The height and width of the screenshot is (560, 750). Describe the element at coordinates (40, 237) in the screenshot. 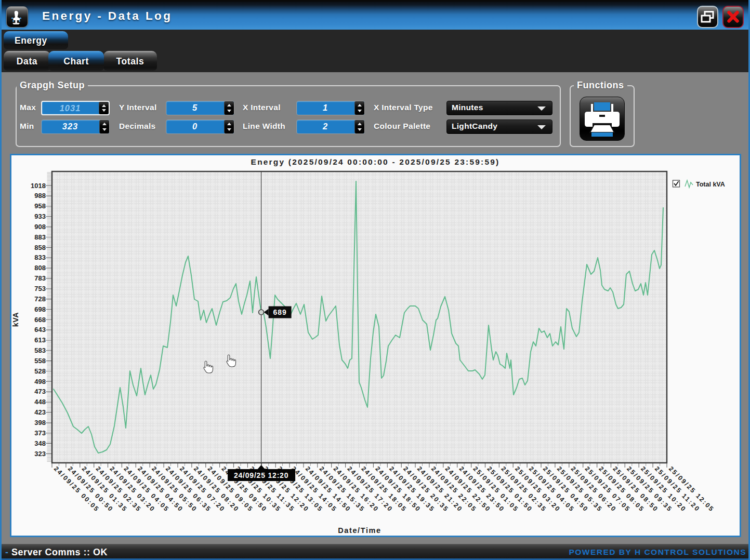

I see `svg-text: 883` at that location.